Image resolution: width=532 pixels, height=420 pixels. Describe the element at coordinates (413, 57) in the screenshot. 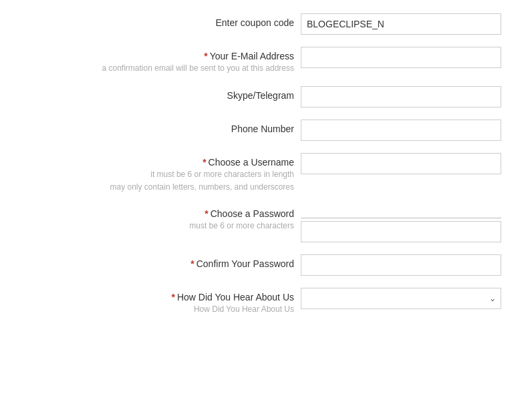

I see `email-input-col` at that location.